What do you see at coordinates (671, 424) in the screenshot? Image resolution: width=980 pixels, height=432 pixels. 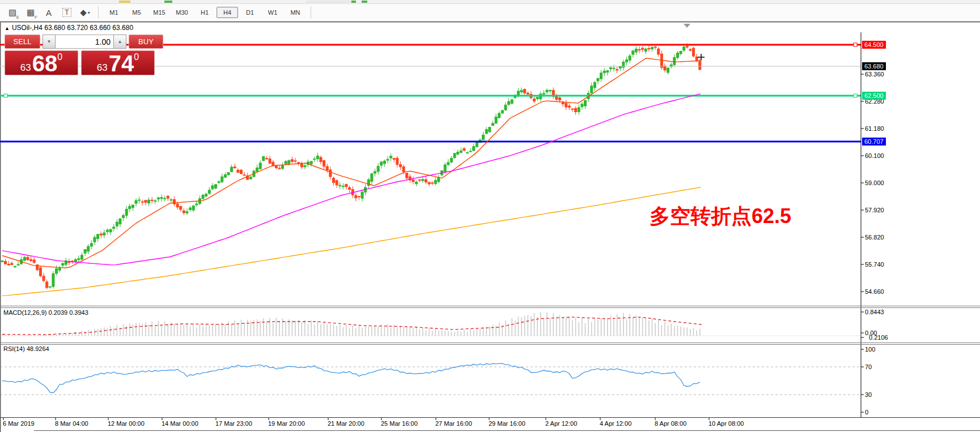 I see `time-axis-label: 8 Apr 08:00` at bounding box center [671, 424].